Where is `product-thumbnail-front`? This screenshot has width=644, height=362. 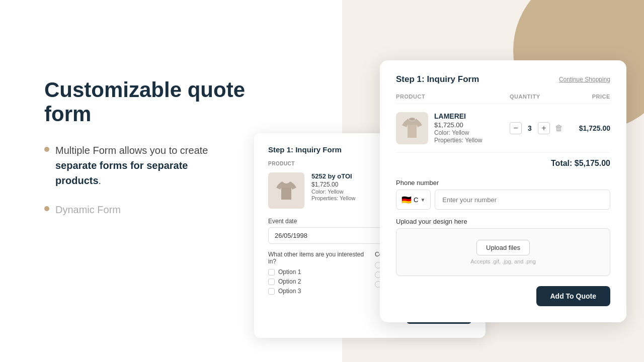
product-thumbnail-front is located at coordinates (412, 128).